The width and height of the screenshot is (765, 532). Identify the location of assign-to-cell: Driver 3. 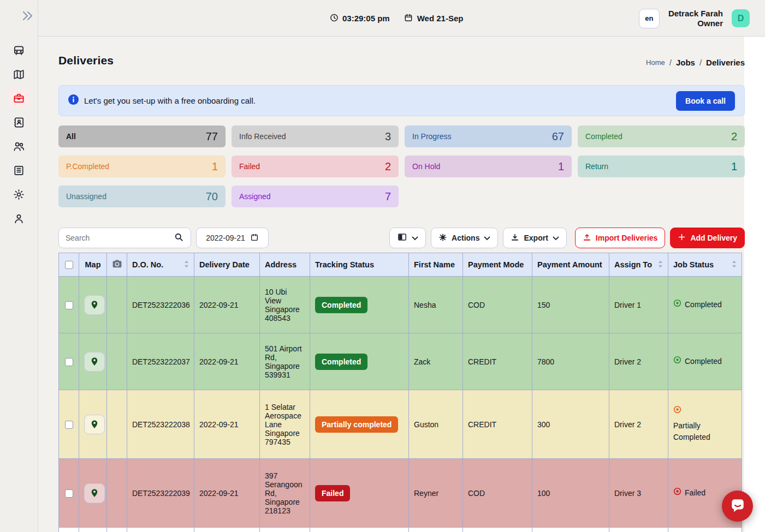
(639, 493).